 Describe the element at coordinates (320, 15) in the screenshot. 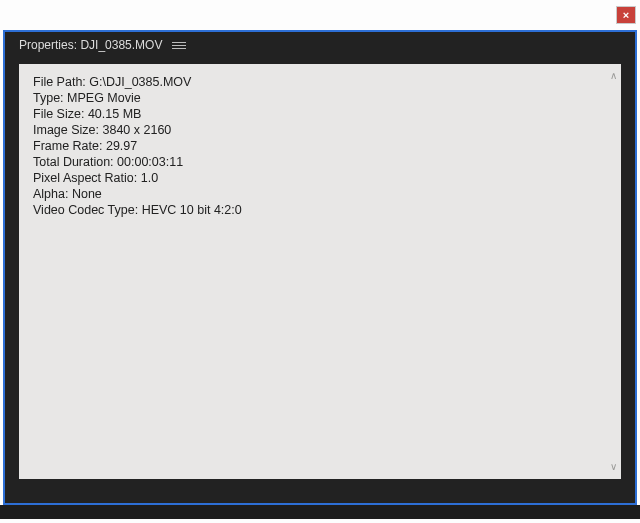

I see `window-titlebar: ×` at that location.